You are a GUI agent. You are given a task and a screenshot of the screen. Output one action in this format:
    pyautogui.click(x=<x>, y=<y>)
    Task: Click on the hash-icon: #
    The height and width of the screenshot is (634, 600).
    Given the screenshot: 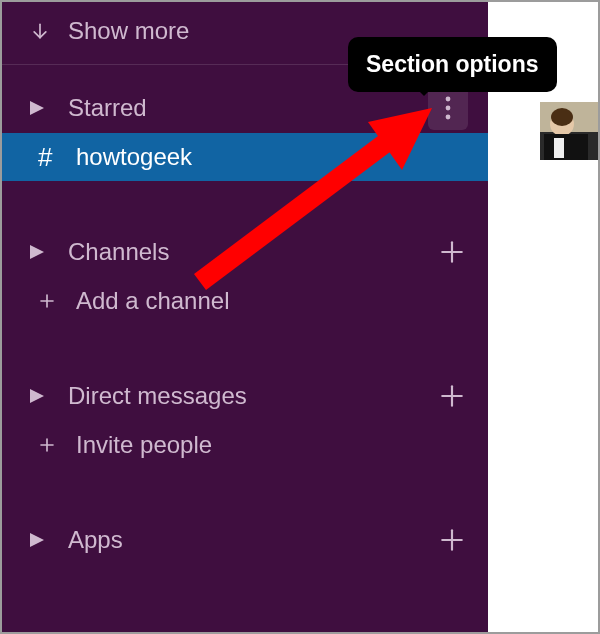 What is the action you would take?
    pyautogui.click(x=57, y=158)
    